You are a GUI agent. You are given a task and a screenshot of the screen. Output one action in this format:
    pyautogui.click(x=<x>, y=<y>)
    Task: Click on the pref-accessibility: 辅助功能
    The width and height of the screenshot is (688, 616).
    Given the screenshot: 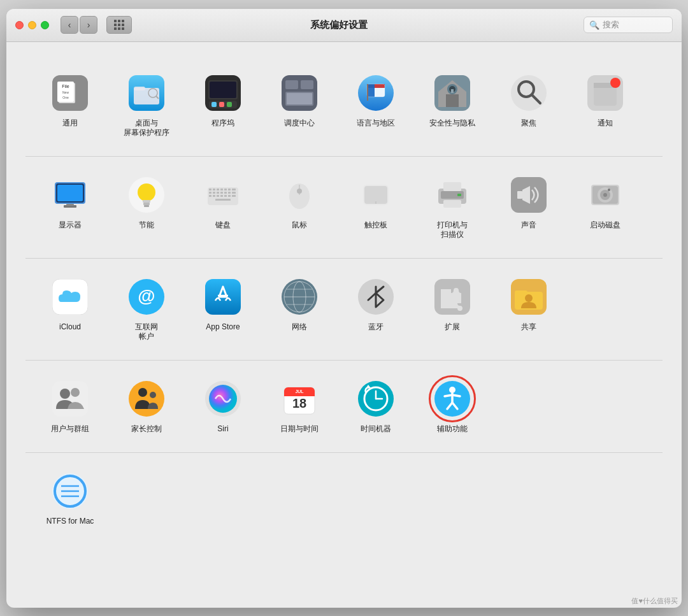 What is the action you would take?
    pyautogui.click(x=452, y=406)
    